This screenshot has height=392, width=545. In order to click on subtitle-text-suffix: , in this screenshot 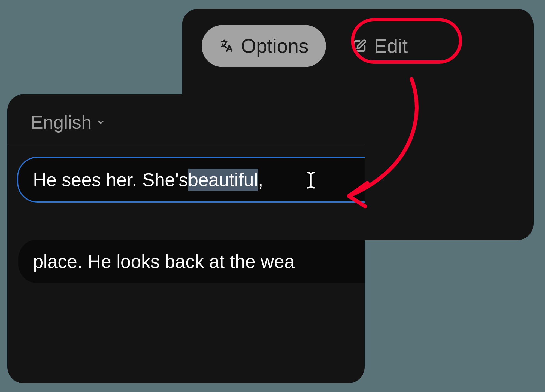, I will do `click(261, 180)`.